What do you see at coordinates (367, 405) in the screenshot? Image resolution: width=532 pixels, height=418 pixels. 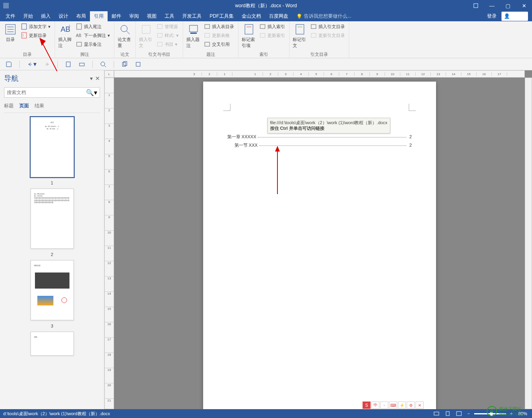 I see `tray-sogou-icon: S` at bounding box center [367, 405].